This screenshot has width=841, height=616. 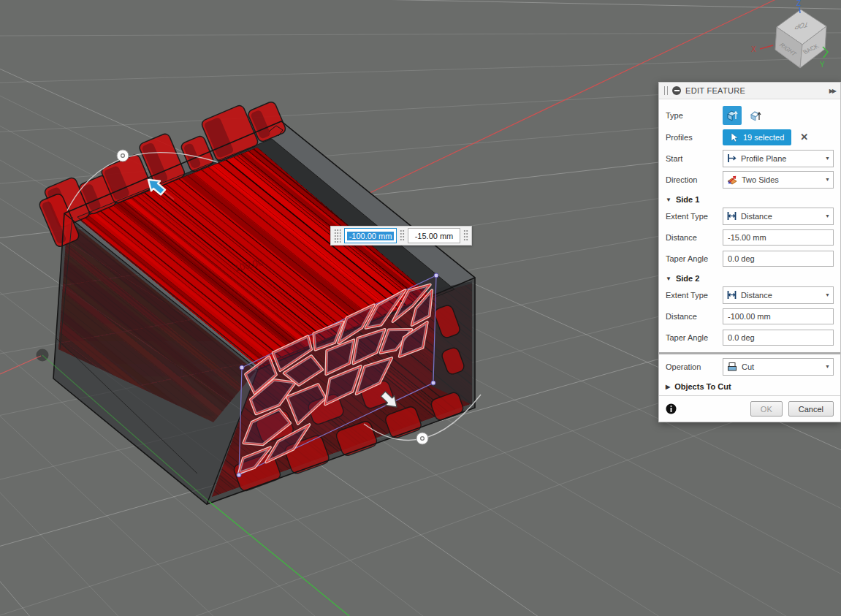 What do you see at coordinates (694, 137) in the screenshot?
I see `profiles-label: Profiles` at bounding box center [694, 137].